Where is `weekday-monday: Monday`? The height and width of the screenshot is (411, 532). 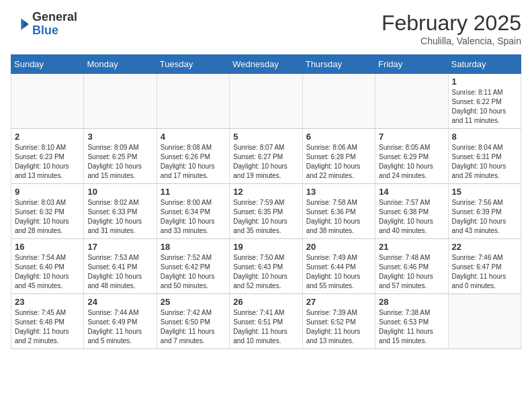
weekday-monday: Monday is located at coordinates (120, 64).